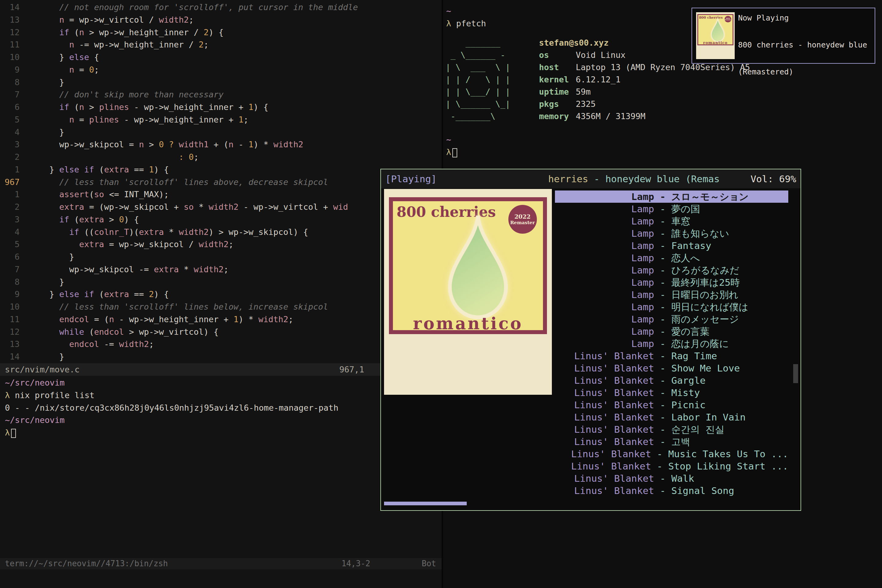  What do you see at coordinates (672, 380) in the screenshot?
I see `playlist-track-row: Linus' Blanket - Gargle` at bounding box center [672, 380].